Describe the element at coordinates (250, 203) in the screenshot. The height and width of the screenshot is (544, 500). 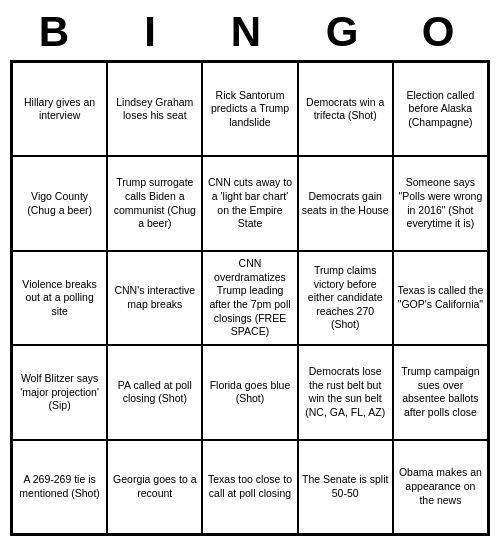
I see `bingo-cell-7: CNN cuts away to a 'light bar chart' on …` at that location.